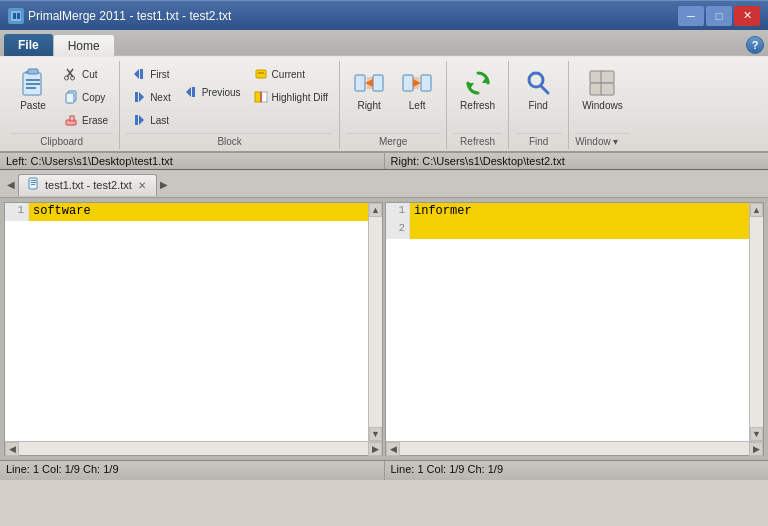 The image size is (768, 526). Describe the element at coordinates (71, 120) in the screenshot. I see `erase-icon` at that location.